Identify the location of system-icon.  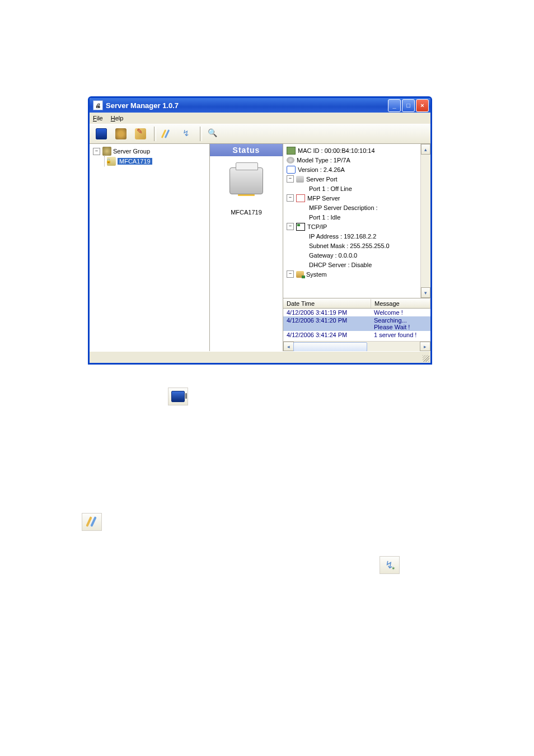
(300, 274).